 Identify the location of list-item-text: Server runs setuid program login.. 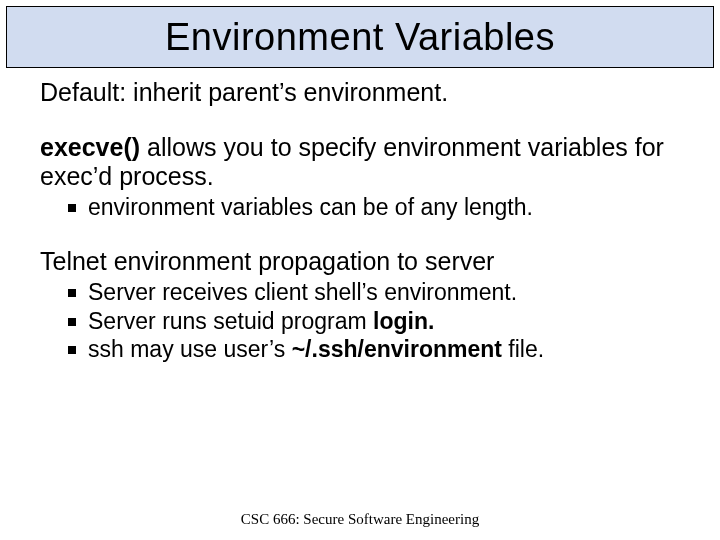
(384, 321).